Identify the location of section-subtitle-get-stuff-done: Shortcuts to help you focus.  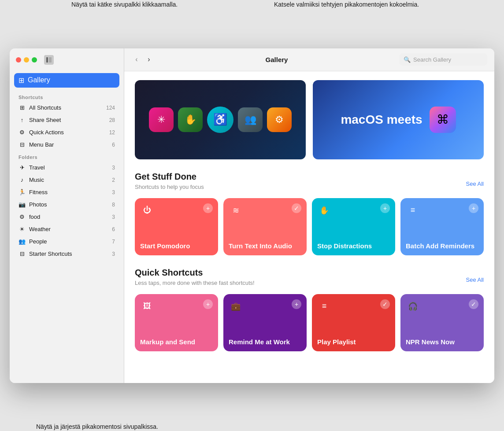
(169, 187).